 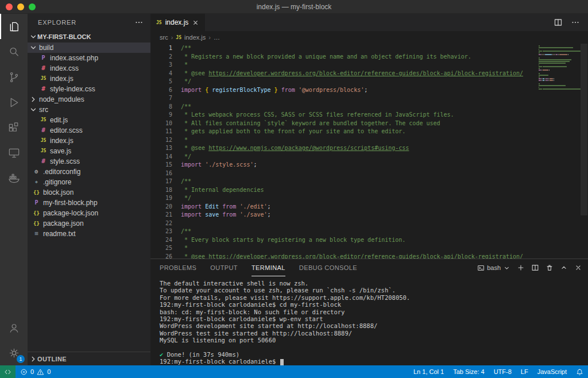 I want to click on tree-item-label: edit.js, so click(x=59, y=120).